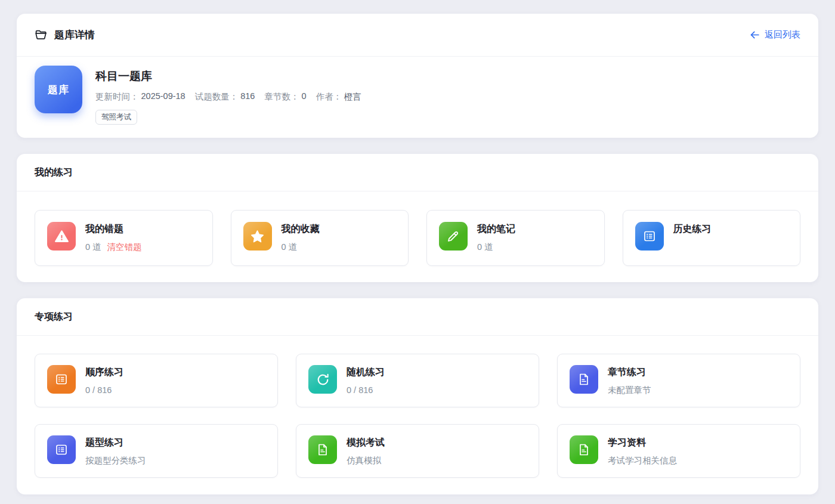 Image resolution: width=835 pixels, height=504 pixels. What do you see at coordinates (692, 229) in the screenshot?
I see `item-title: 历史练习` at bounding box center [692, 229].